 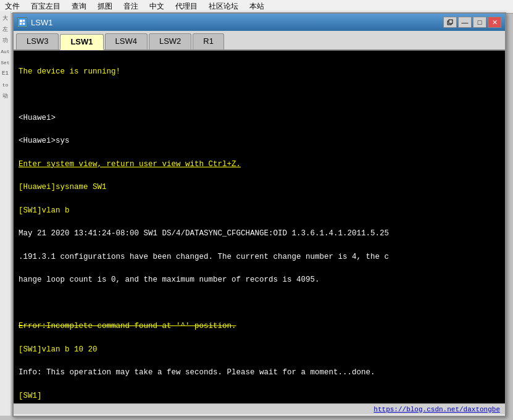 What do you see at coordinates (480, 22) in the screenshot?
I see `maximize-button: □` at bounding box center [480, 22].